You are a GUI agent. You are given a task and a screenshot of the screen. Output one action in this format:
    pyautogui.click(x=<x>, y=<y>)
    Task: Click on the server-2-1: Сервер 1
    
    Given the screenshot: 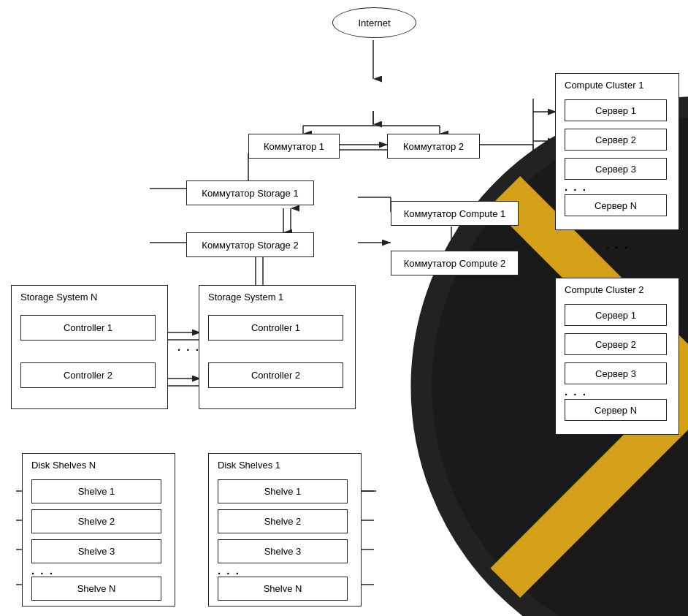 What is the action you would take?
    pyautogui.click(x=616, y=315)
    